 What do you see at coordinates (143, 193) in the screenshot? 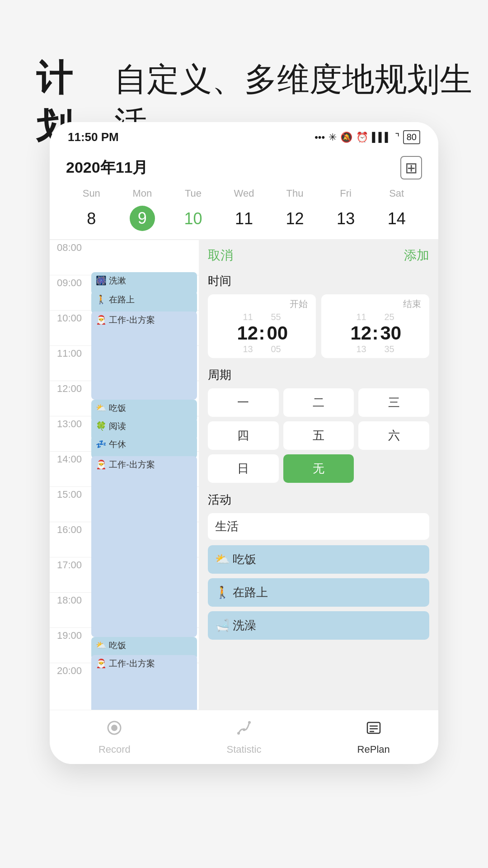
I see `day-label: Mon` at bounding box center [143, 193].